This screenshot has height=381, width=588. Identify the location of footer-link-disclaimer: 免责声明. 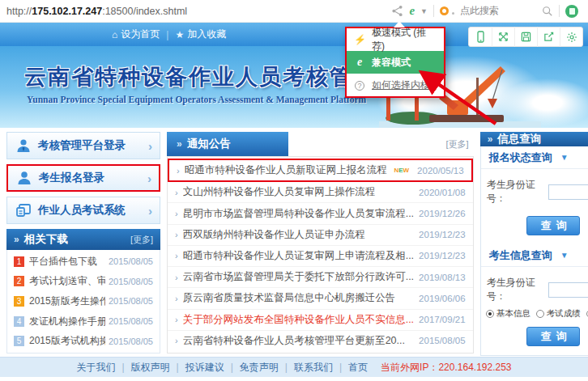
(259, 367).